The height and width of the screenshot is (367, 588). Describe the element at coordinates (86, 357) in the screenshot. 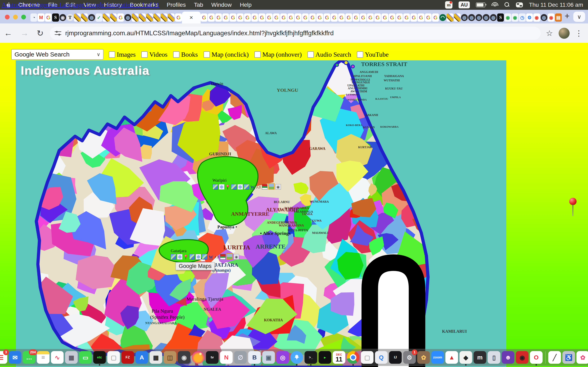

I see `dock-facetime: ▭` at that location.